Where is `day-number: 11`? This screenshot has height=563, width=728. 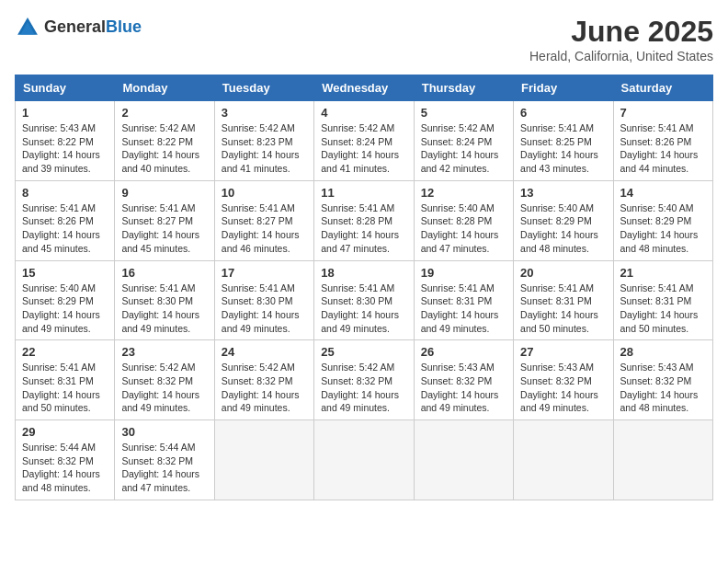
day-number: 11 is located at coordinates (364, 193).